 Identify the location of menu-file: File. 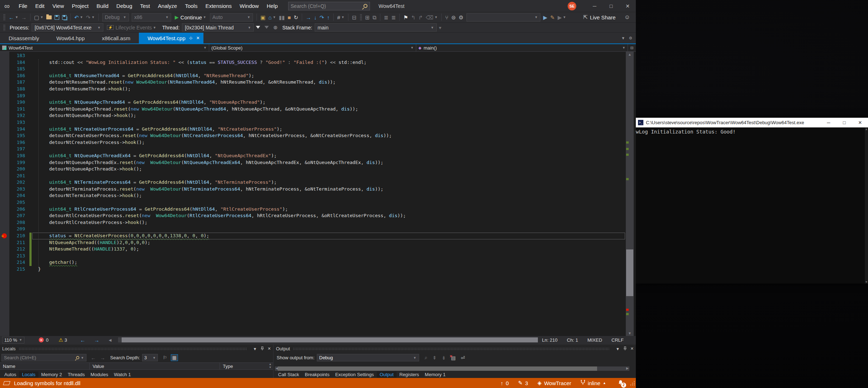
(23, 6).